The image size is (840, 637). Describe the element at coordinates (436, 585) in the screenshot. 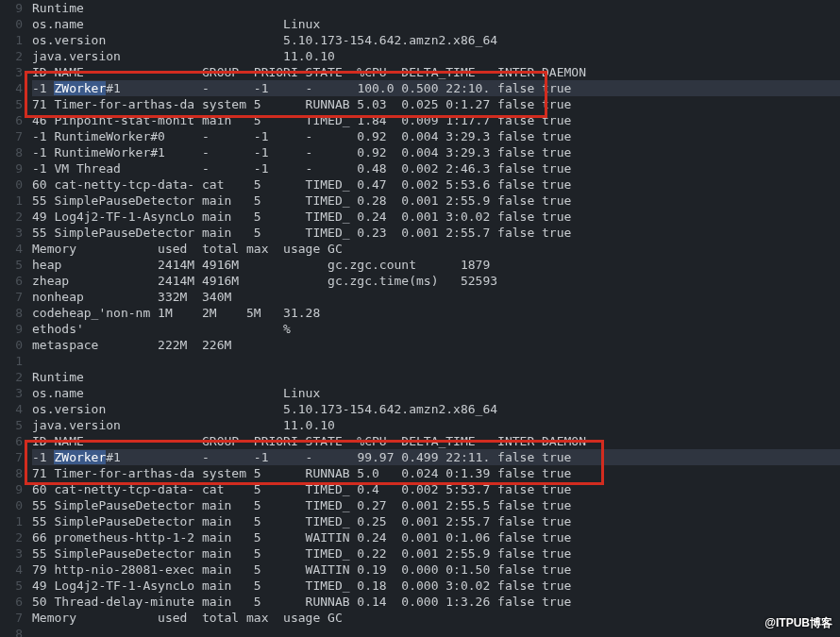

I see `terminal-line: 49 Log4j2-TF-1-AsyncLo main 5 TIMED_ 0.1…` at that location.